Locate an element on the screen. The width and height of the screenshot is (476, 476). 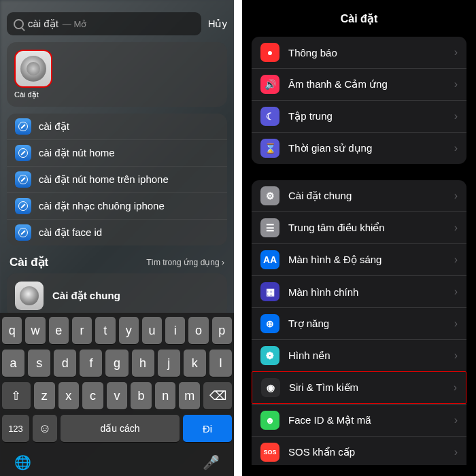
key-emoji: ☺ is located at coordinates (45, 428).